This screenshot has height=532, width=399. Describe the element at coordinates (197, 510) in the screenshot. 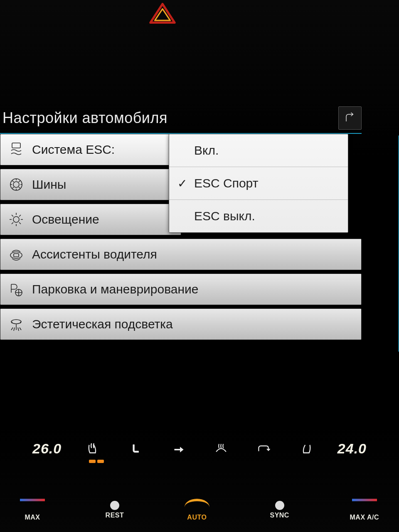

I see `auto-button: AUTO` at that location.